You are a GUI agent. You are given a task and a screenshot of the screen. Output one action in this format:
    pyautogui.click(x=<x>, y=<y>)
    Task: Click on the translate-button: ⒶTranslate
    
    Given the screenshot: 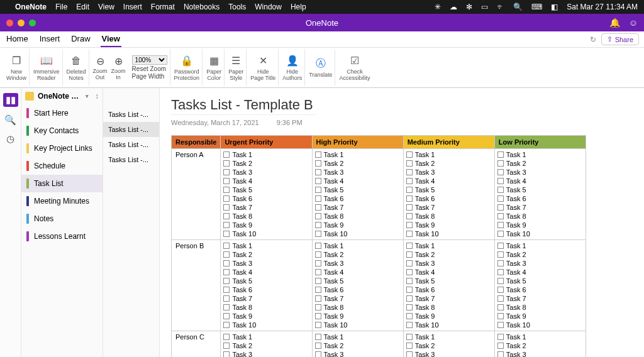 What is the action you would take?
    pyautogui.click(x=321, y=68)
    